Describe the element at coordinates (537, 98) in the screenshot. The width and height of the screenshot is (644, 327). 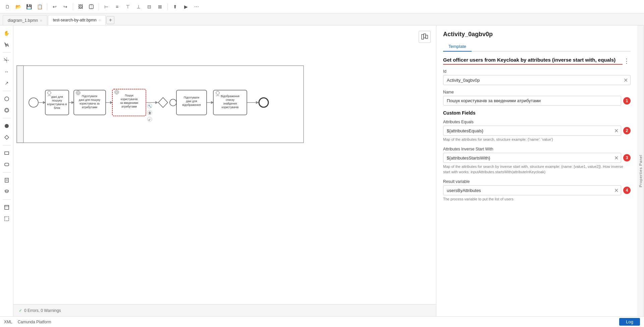
I see `name-field-group: Name 1` at that location.